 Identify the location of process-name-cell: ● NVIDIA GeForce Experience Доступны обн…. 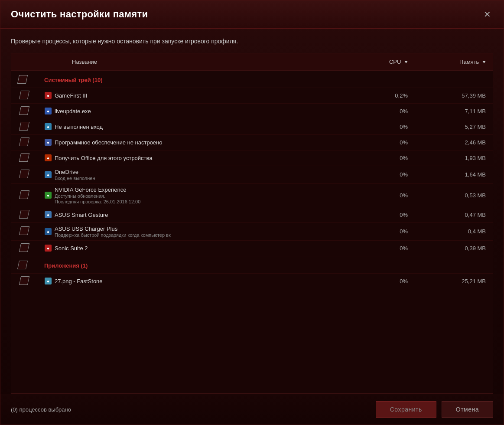
(183, 195).